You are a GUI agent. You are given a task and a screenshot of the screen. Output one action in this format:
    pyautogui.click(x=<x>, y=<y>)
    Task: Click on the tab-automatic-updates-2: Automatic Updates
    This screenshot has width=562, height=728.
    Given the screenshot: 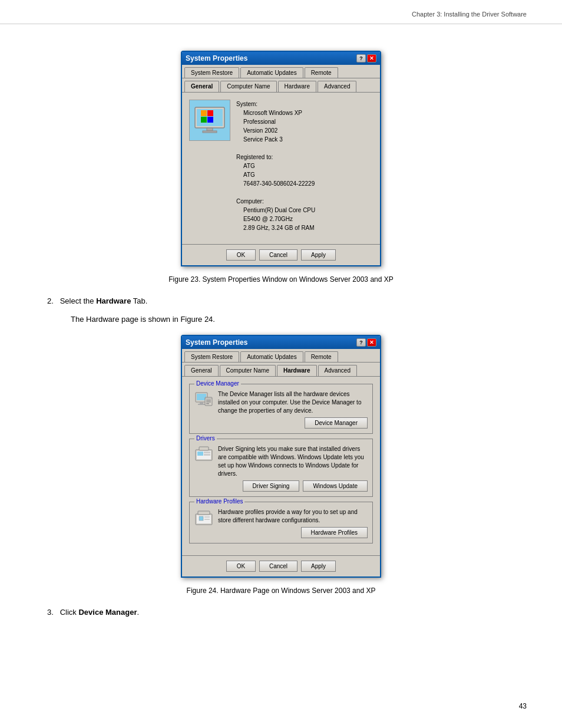 What is the action you would take?
    pyautogui.click(x=272, y=357)
    